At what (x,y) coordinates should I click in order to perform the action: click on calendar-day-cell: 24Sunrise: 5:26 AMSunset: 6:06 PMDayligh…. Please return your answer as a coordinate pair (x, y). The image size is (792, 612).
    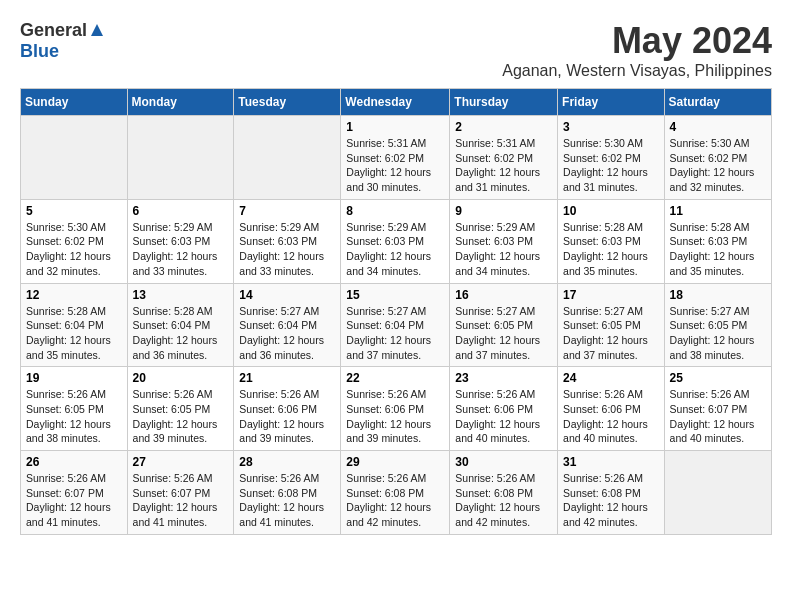
    Looking at the image, I should click on (612, 409).